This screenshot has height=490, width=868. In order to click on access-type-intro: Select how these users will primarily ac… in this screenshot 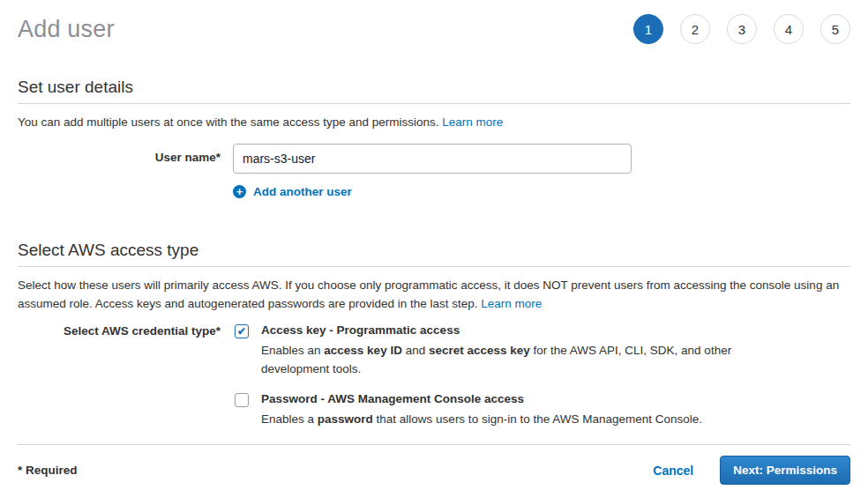, I will do `click(434, 294)`.